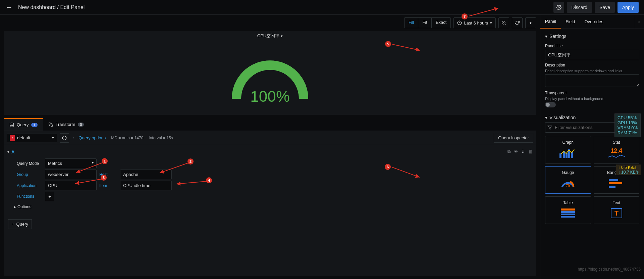 The image size is (644, 279). What do you see at coordinates (30, 186) in the screenshot?
I see `application-label: Application` at bounding box center [30, 186].